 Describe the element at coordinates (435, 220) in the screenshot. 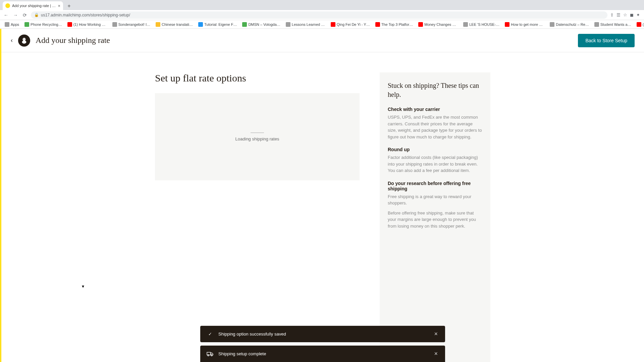

I see `tip-body: Before offering free shipping, make sure…` at that location.